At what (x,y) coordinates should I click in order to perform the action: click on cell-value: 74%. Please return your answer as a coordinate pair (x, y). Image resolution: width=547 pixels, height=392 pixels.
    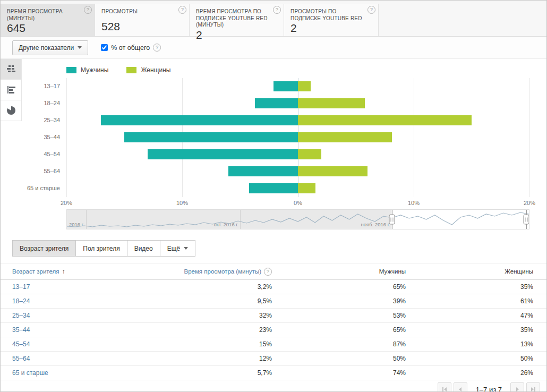
    Looking at the image, I should click on (339, 373).